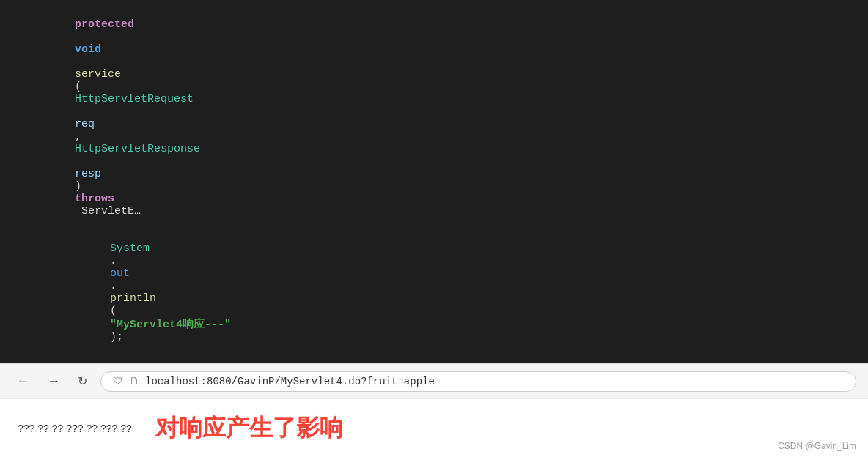  Describe the element at coordinates (104, 25) in the screenshot. I see `keyword-protected: protected` at that location.